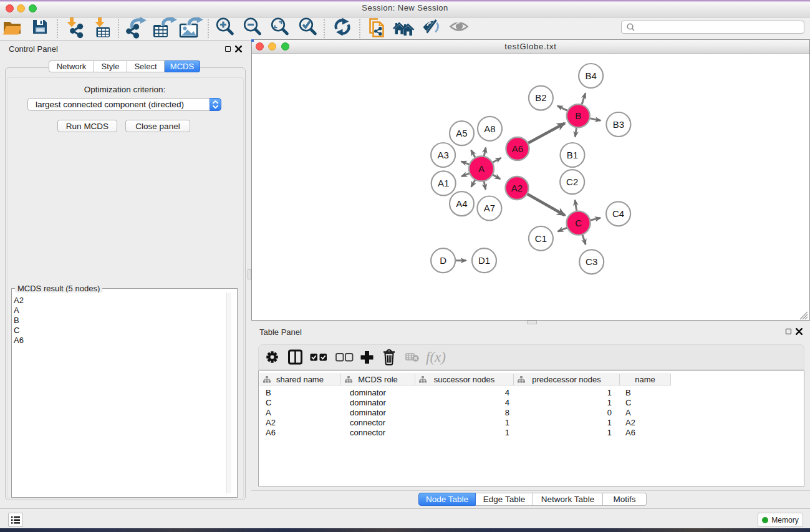 Image resolution: width=810 pixels, height=532 pixels. What do you see at coordinates (619, 213) in the screenshot?
I see `svg-text: C4` at bounding box center [619, 213].